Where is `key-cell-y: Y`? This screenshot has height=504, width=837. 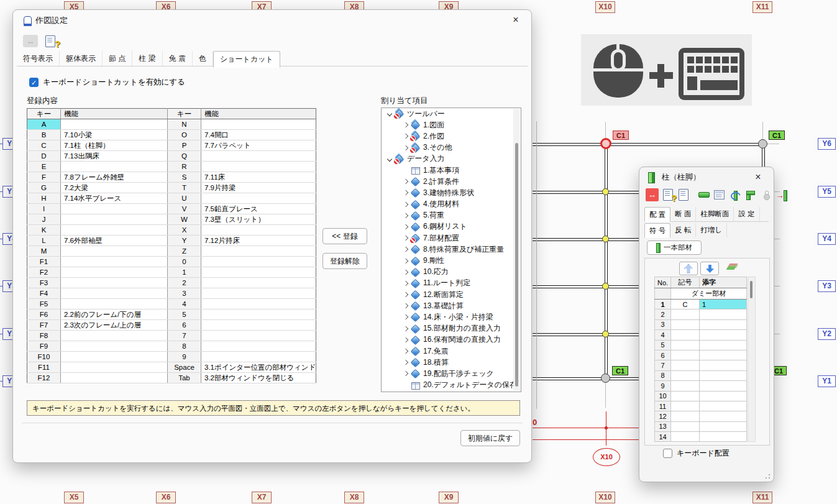
key-cell-y: Y is located at coordinates (185, 241).